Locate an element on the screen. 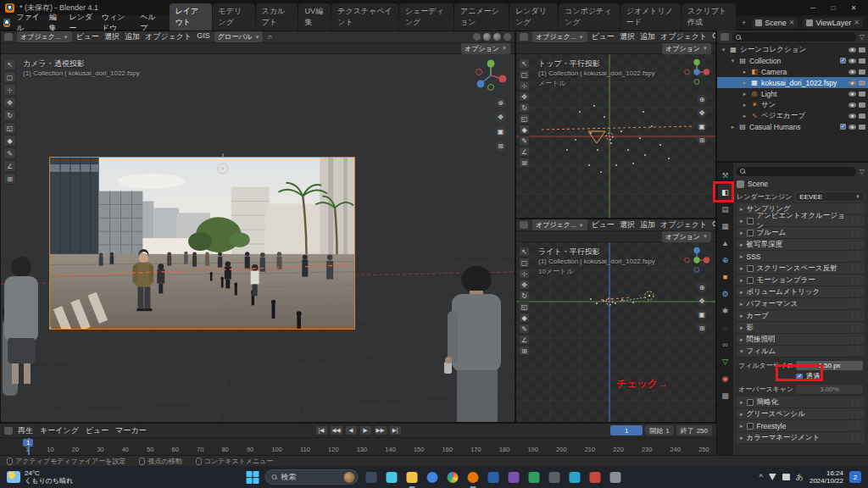  viewport-tool-button: ↖ is located at coordinates (524, 64).